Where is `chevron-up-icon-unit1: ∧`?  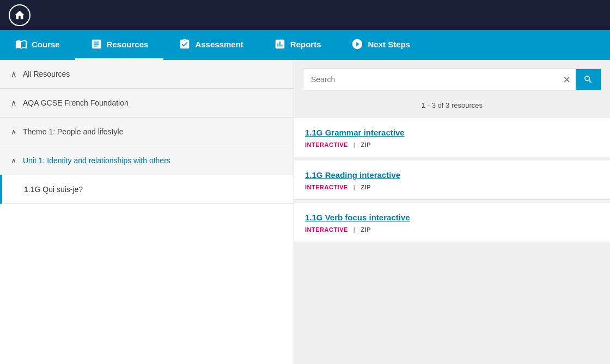
chevron-up-icon-unit1: ∧ is located at coordinates (14, 161).